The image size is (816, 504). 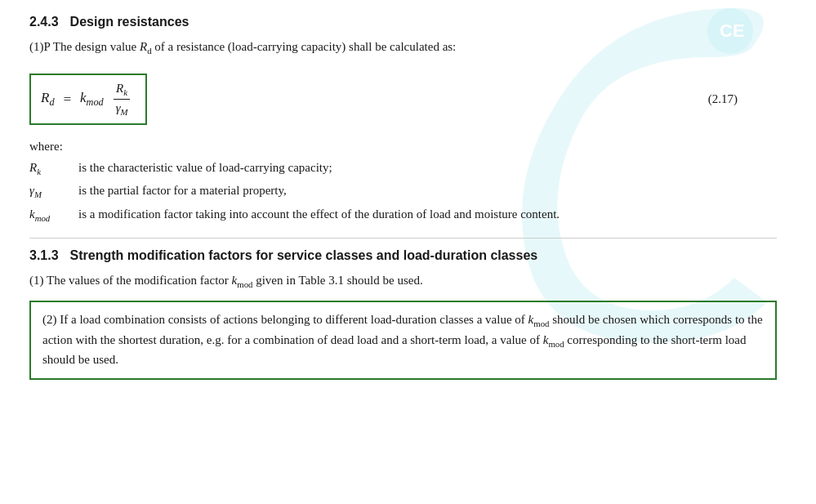 What do you see at coordinates (47, 100) in the screenshot?
I see `formula-lhs: Rd` at bounding box center [47, 100].